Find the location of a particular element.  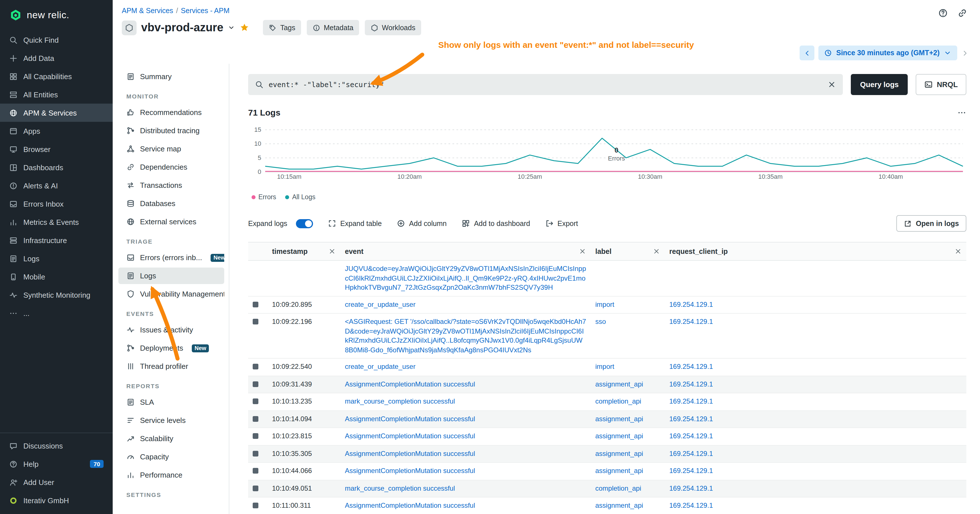

rail-item-logs: Logs is located at coordinates (56, 258).